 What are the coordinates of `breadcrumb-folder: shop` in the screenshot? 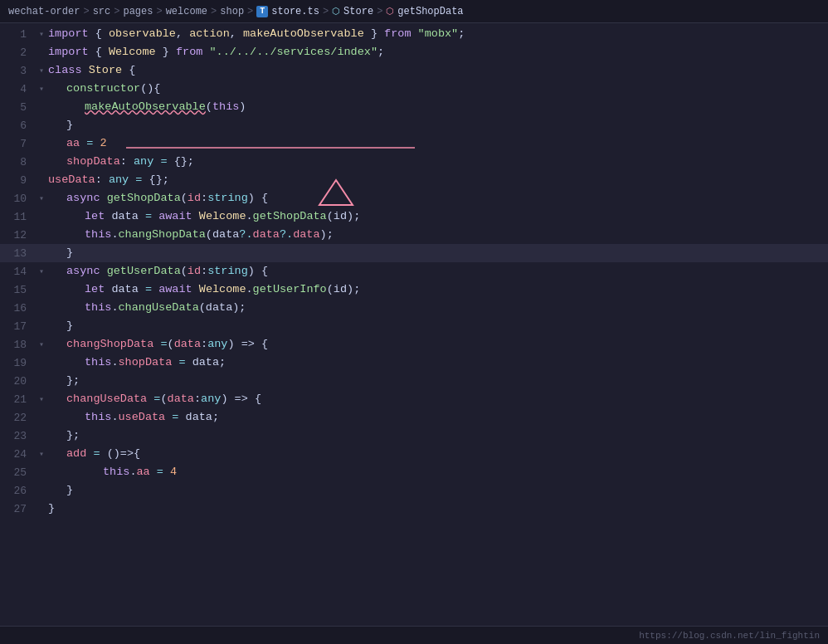 It's located at (232, 12).